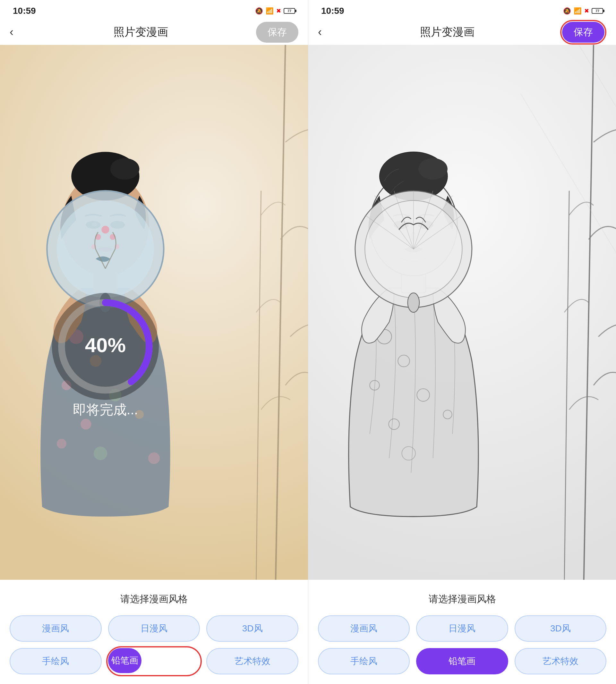 The image size is (616, 684). I want to click on wifi-icon-left: 📶, so click(270, 11).